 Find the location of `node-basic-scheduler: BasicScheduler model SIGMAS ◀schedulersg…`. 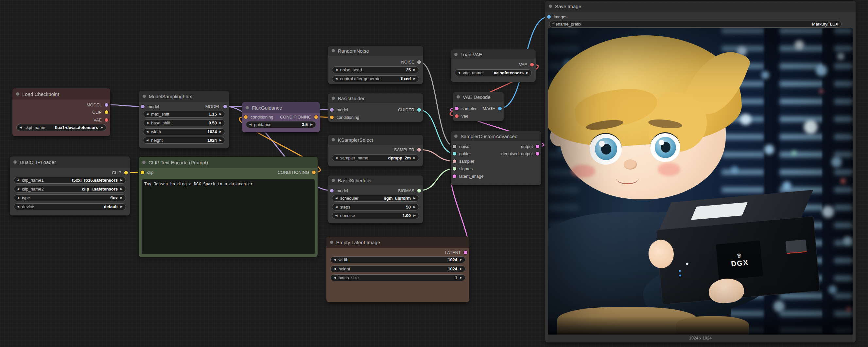

node-basic-scheduler: BasicScheduler model SIGMAS ◀schedulersg… is located at coordinates (375, 199).